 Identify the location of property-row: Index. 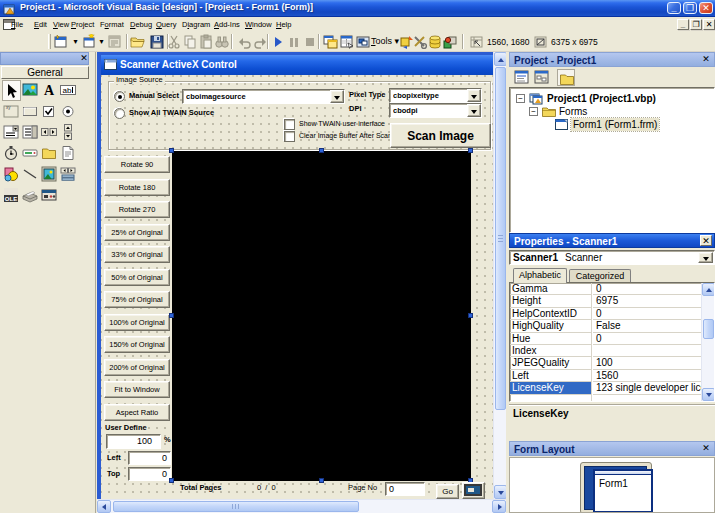
(612, 351).